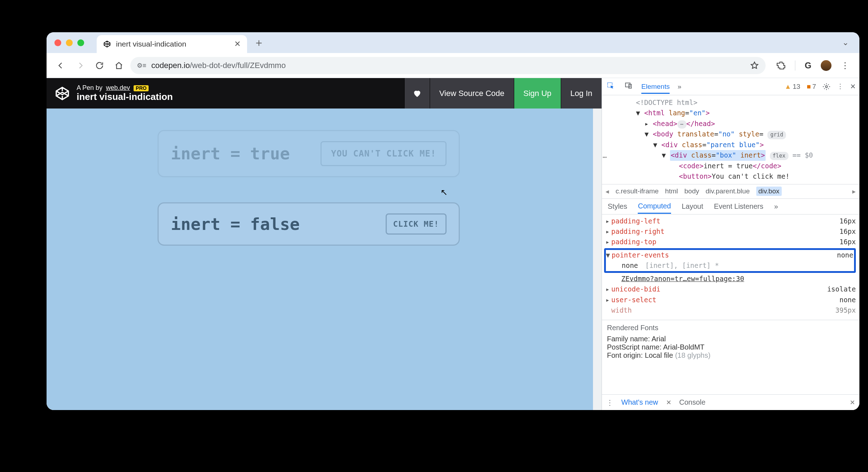 The height and width of the screenshot is (472, 868). What do you see at coordinates (416, 224) in the screenshot?
I see `demo-button-enabled: CLICK ME!` at bounding box center [416, 224].